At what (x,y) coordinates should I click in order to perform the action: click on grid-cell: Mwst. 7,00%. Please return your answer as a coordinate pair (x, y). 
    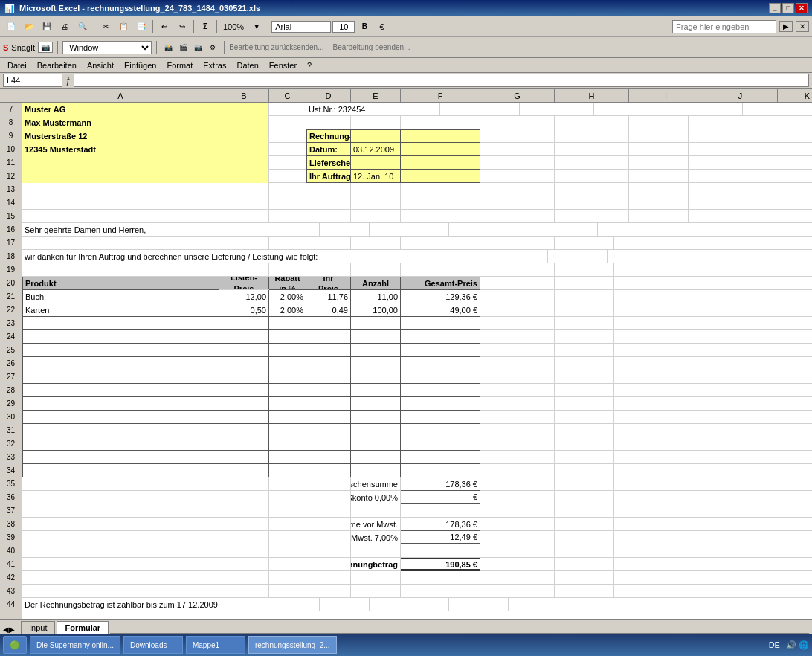
    Looking at the image, I should click on (376, 538).